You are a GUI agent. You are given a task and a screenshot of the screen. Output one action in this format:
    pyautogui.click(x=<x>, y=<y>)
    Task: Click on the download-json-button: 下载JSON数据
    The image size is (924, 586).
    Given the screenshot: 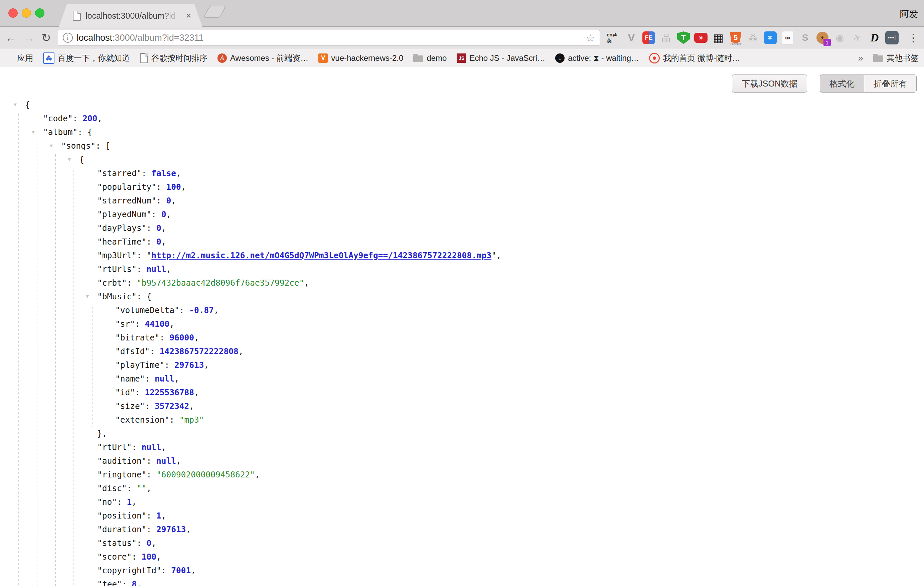 What is the action you would take?
    pyautogui.click(x=769, y=84)
    